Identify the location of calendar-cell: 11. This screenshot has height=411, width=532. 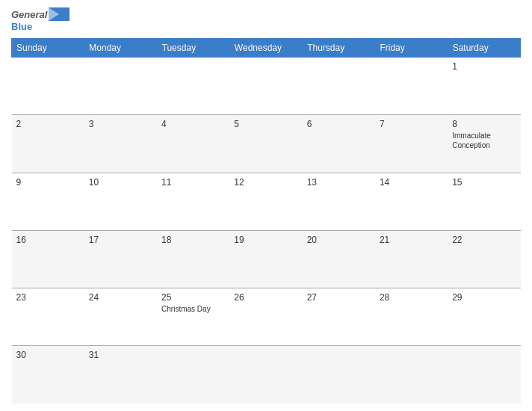
(193, 202).